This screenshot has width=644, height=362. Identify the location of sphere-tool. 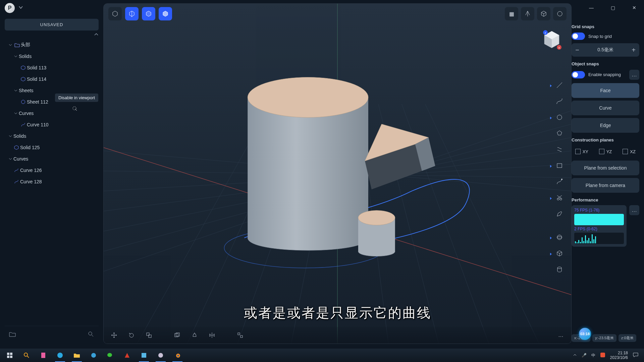
(559, 237).